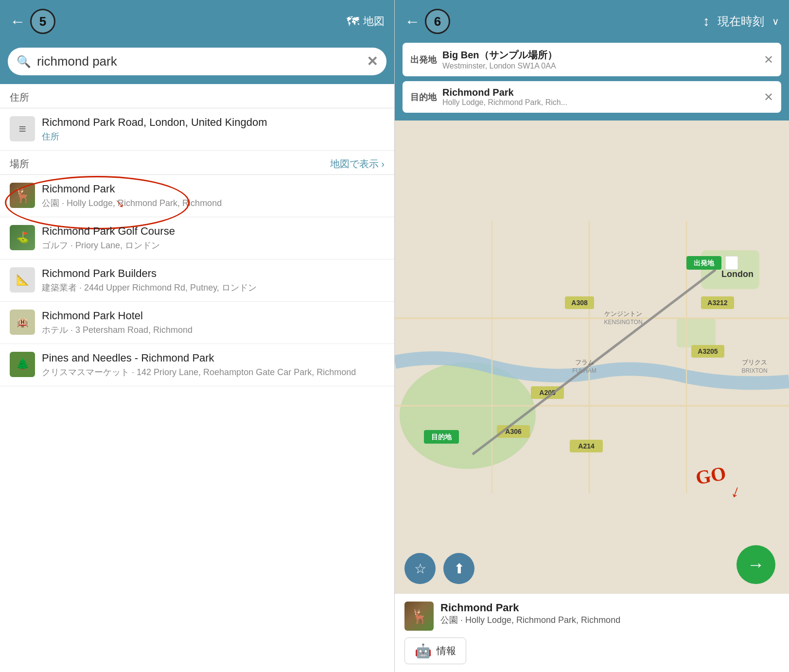  I want to click on right-header: ← 6 ↕ 現在時刻 ∨, so click(592, 21).